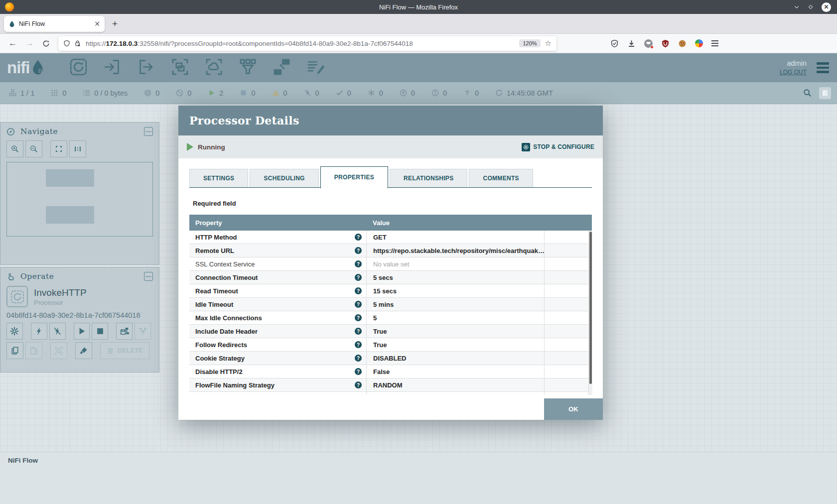 Image resolution: width=837 pixels, height=504 pixels. What do you see at coordinates (455, 358) in the screenshot?
I see `property-value-cell: DISABLED` at bounding box center [455, 358].